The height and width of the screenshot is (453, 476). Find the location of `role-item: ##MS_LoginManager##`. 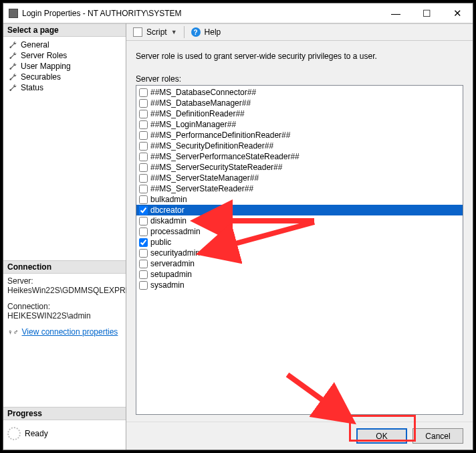

role-item: ##MS_LoginManager## is located at coordinates (300, 124).